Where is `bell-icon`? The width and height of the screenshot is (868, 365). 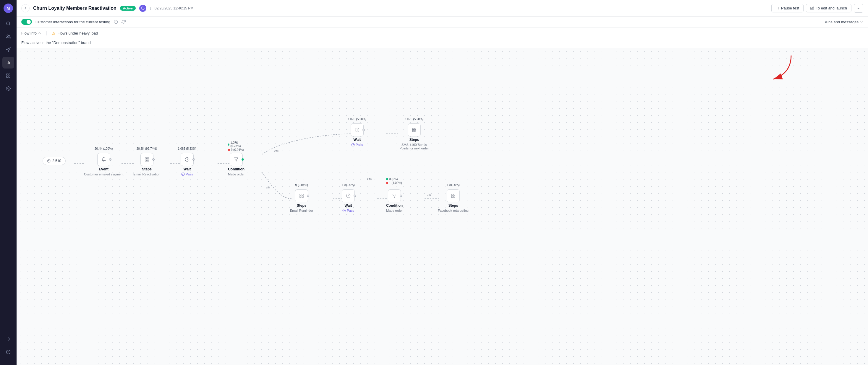 bell-icon is located at coordinates (104, 160).